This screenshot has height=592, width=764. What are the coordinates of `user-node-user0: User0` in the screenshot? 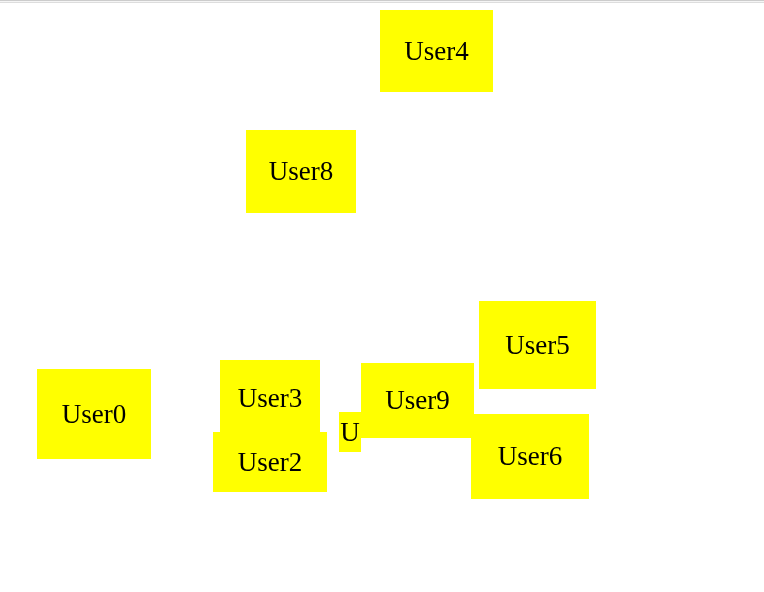 It's located at (94, 414).